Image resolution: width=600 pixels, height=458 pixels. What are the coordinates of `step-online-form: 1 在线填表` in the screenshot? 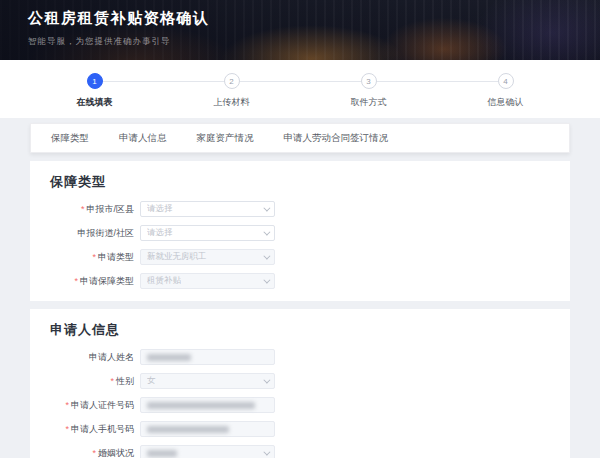 It's located at (94, 91).